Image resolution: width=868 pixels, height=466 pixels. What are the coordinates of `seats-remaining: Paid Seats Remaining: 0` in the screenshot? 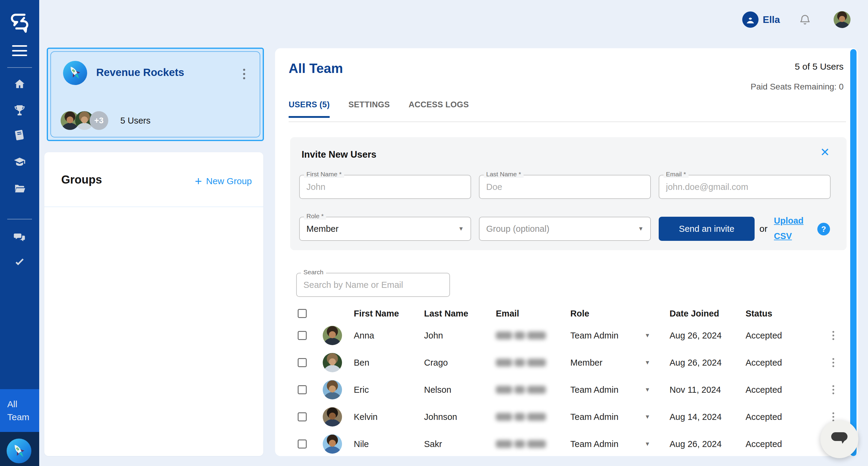 It's located at (797, 87).